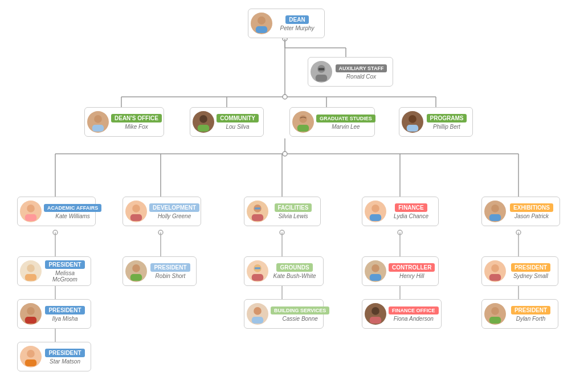  I want to click on academic-name: Kate Williams, so click(72, 216).